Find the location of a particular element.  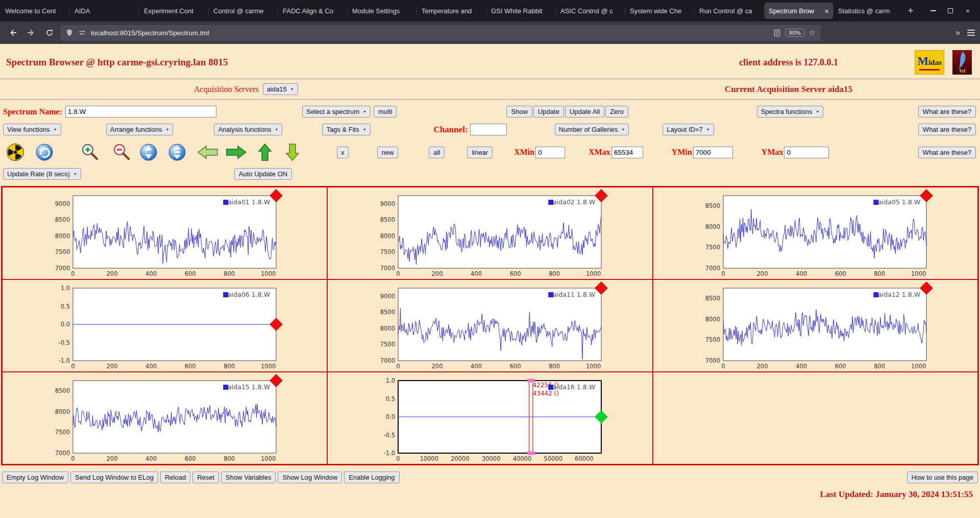

browser-tab: Run Control @ ca is located at coordinates (729, 11).